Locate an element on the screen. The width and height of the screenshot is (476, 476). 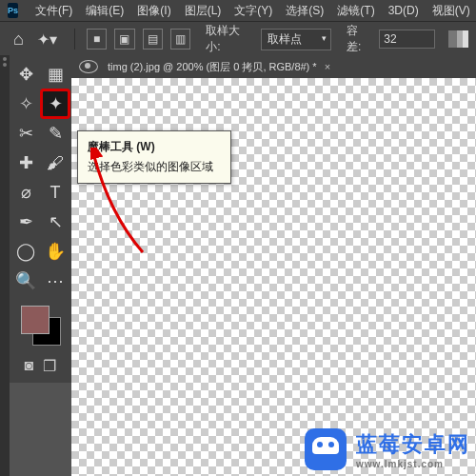
shape-tool: ◯ is located at coordinates (26, 251).